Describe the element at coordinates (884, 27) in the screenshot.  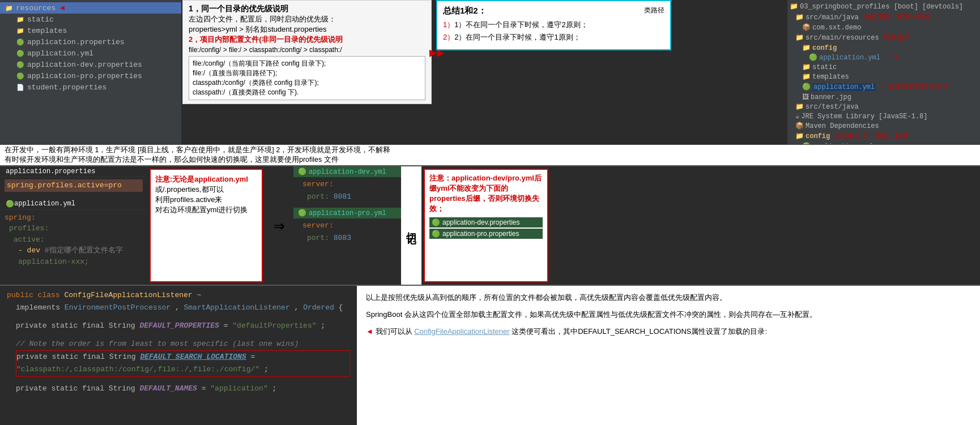
I see `pt-com-sxt: 📦 com.sxt.demo` at that location.